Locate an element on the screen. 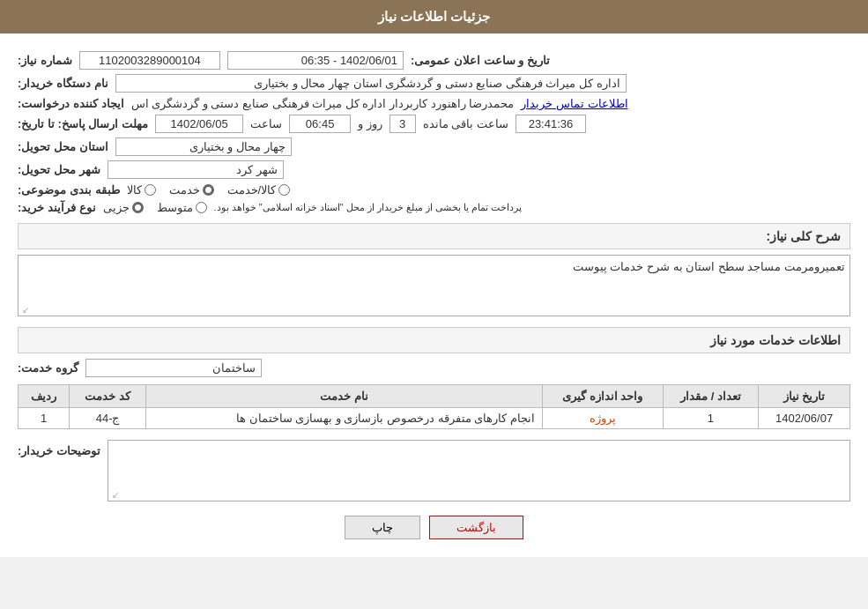 The width and height of the screenshot is (868, 609). back-button: بازگشت is located at coordinates (476, 527).